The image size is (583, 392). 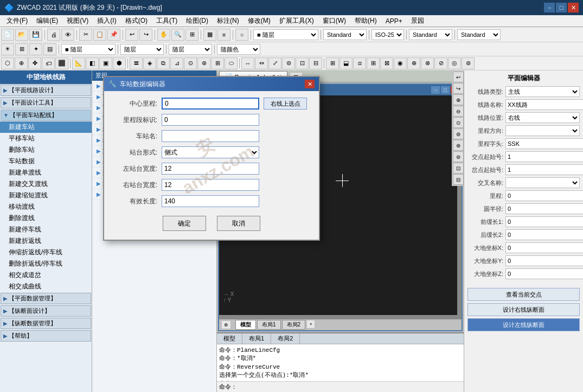 I want to click on tool-btn-15: ⊛, so click(x=204, y=63).